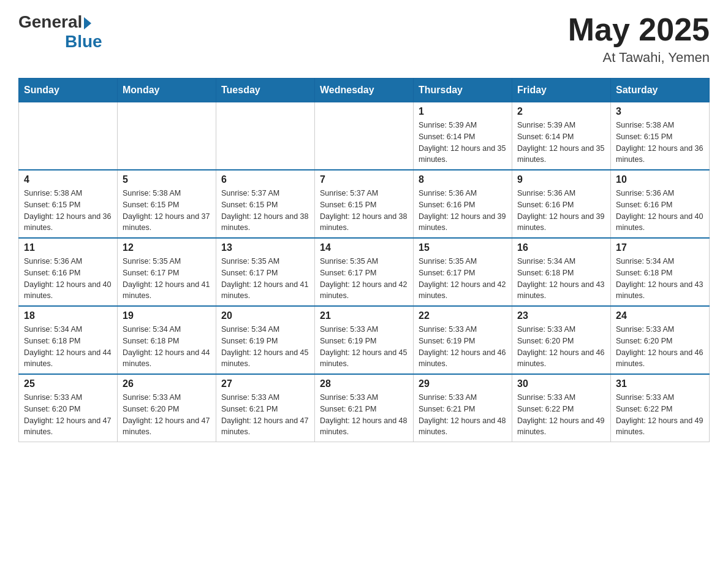 Image resolution: width=728 pixels, height=563 pixels. What do you see at coordinates (661, 340) in the screenshot?
I see `table-row: 24Sunrise: 5:33 AMSunset: 6:20 PMDayligh…` at bounding box center [661, 340].